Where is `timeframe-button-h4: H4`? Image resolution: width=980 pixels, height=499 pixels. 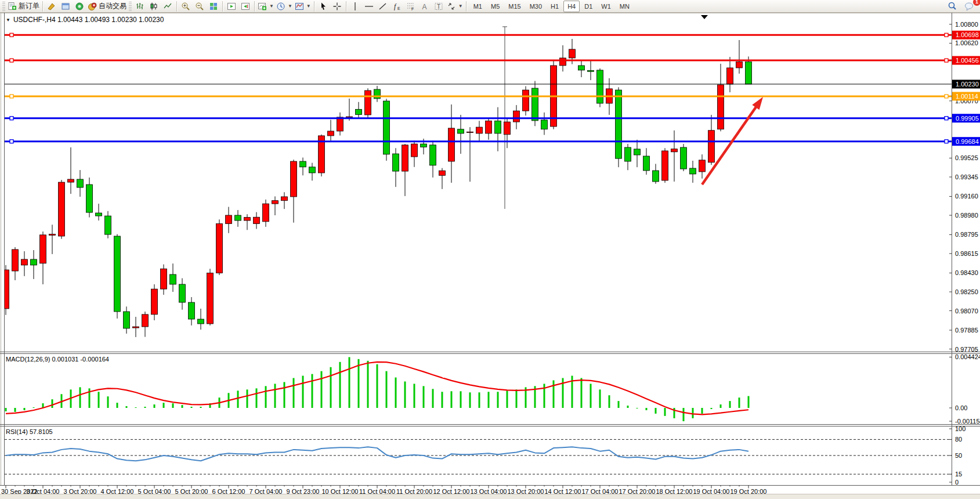
timeframe-button-h4: H4 is located at coordinates (572, 6).